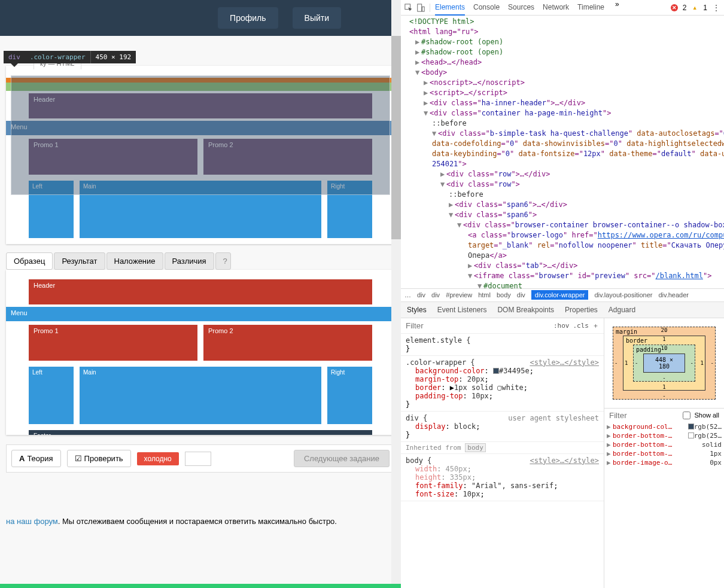 The height and width of the screenshot is (588, 724). I want to click on error-count-icon: ✕, so click(674, 8).